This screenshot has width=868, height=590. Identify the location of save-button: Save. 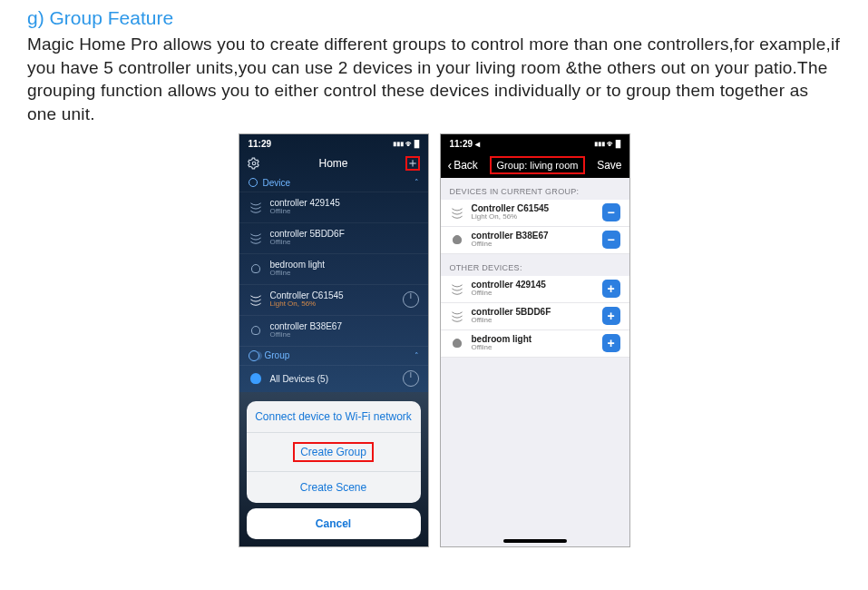
(610, 165).